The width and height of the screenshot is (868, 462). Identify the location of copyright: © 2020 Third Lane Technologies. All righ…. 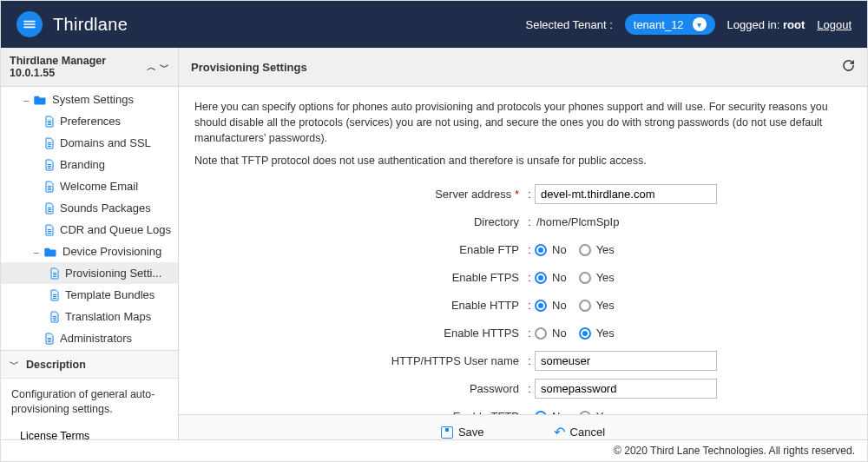
(734, 451).